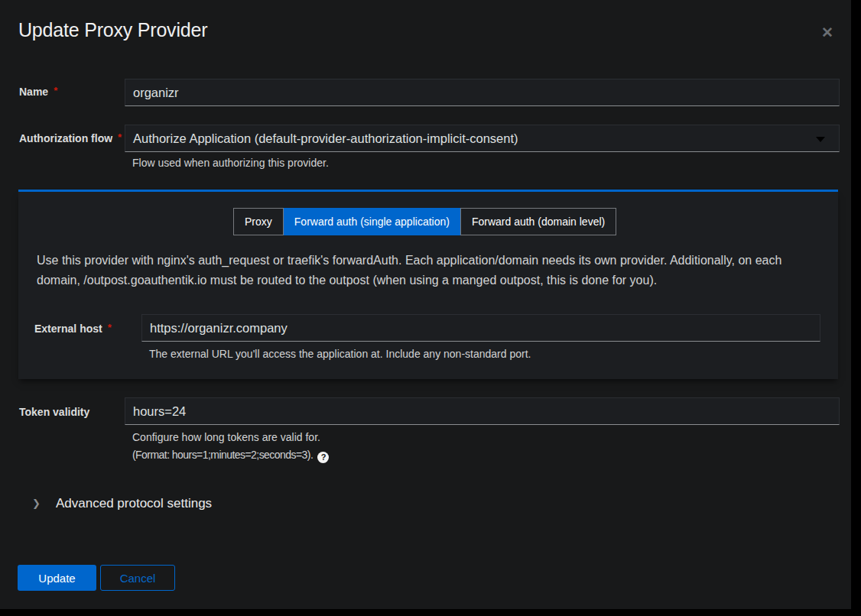 The image size is (861, 616). I want to click on proxy-mode-tabs: Proxy Forward auth (single application) …, so click(425, 222).